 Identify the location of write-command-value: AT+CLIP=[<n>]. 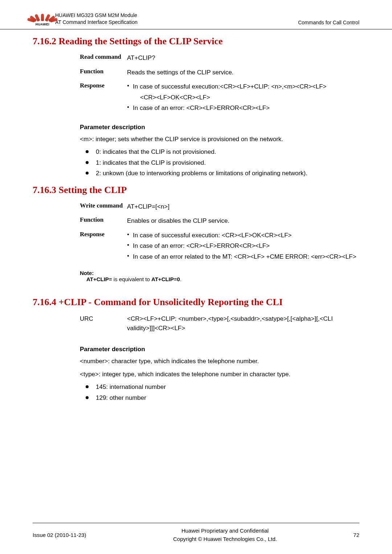
(243, 207).